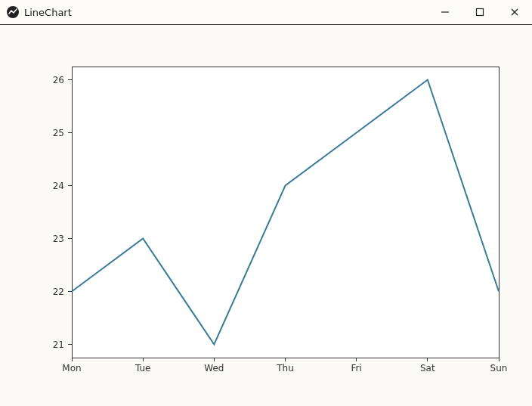  Describe the element at coordinates (499, 368) in the screenshot. I see `x-tick-label: Sun` at that location.